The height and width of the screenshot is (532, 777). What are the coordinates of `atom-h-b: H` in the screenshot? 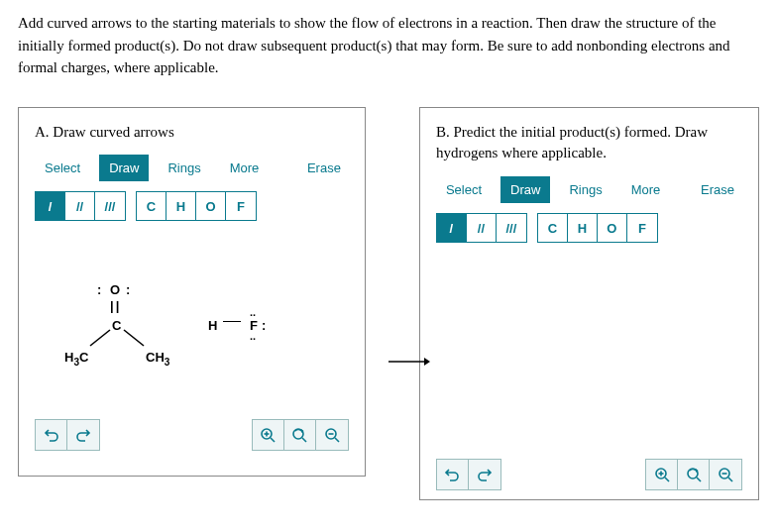 It's located at (583, 228).